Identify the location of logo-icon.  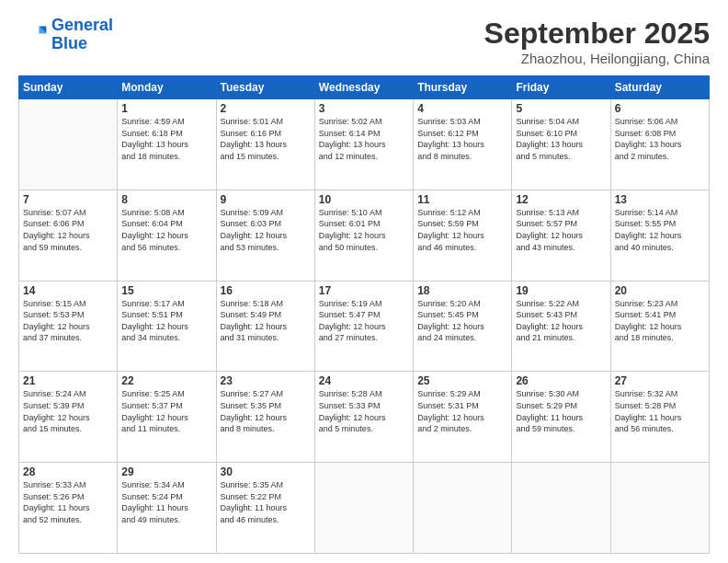
(33, 35).